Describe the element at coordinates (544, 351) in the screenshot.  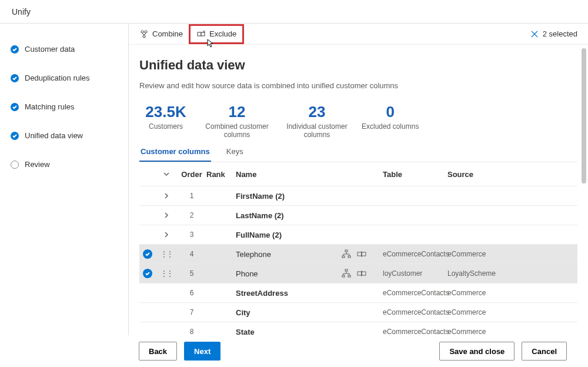
I see `cancel-button: Cancel` at that location.